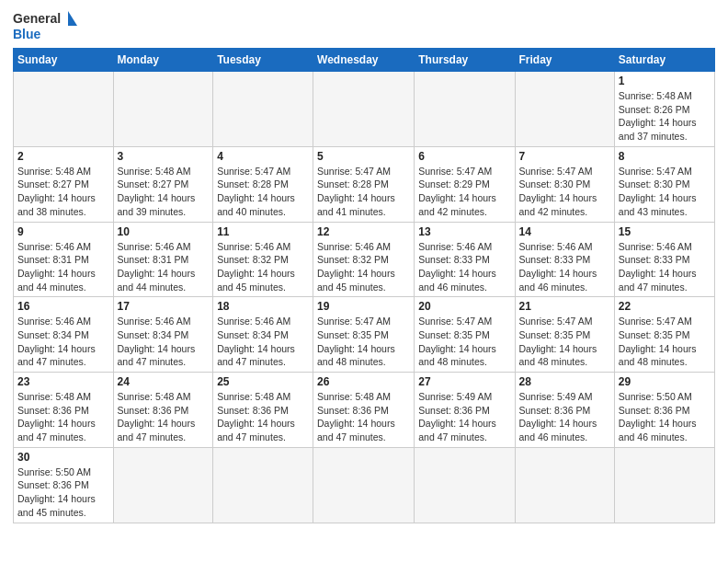 The image size is (728, 563). I want to click on day-number: 2, so click(63, 156).